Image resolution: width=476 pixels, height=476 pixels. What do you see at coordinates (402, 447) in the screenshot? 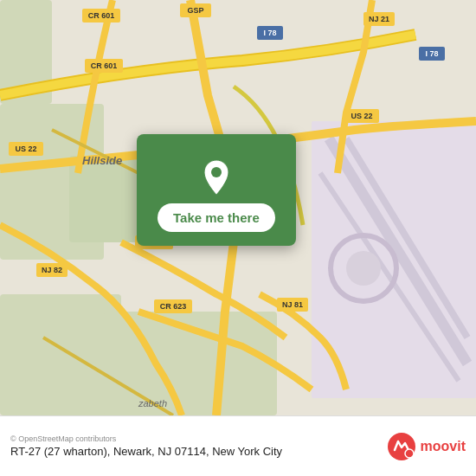
I see `moovit-icon` at bounding box center [402, 447].